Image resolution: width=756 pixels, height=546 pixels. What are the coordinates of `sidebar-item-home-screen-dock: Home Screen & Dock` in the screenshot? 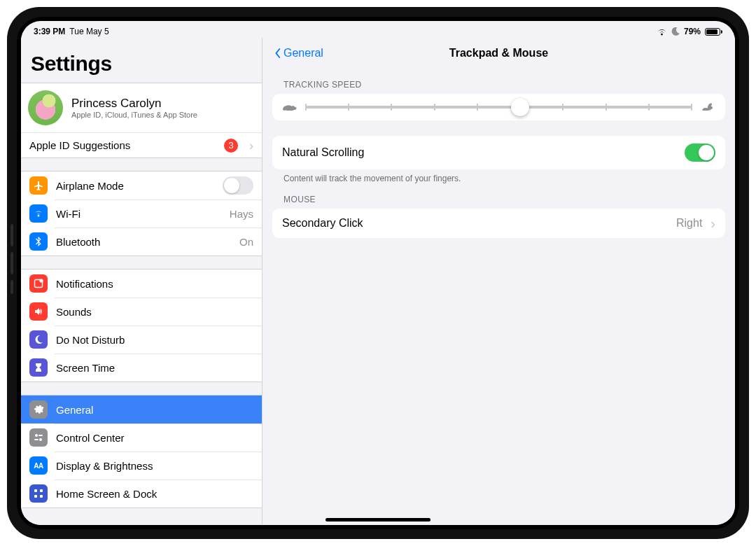 It's located at (141, 493).